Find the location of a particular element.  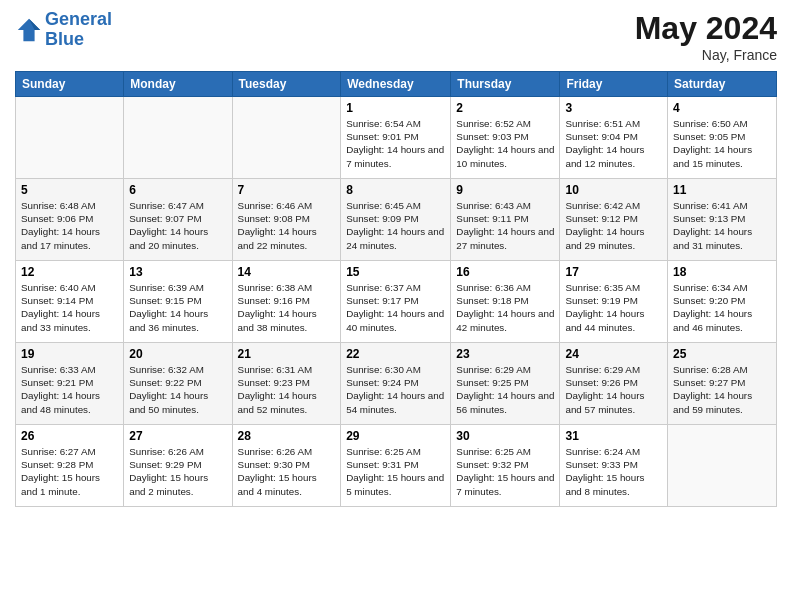

calendar-cell: 1Sunrise: 6:54 AM Sunset: 9:01 PM Daylig… is located at coordinates (396, 138).